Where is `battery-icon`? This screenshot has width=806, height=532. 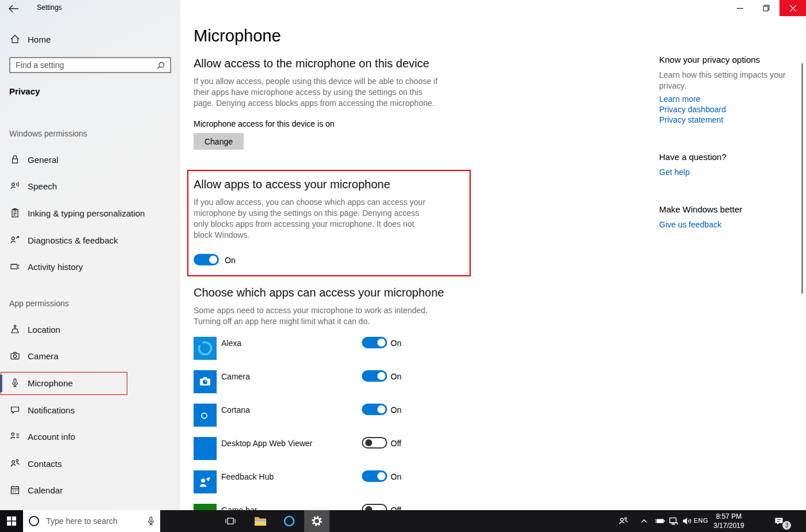 battery-icon is located at coordinates (660, 521).